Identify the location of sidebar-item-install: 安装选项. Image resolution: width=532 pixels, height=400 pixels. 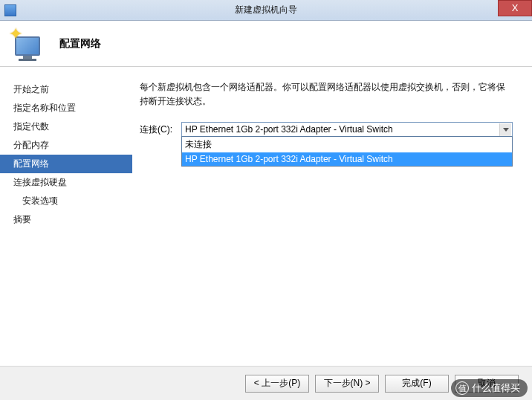
(66, 201).